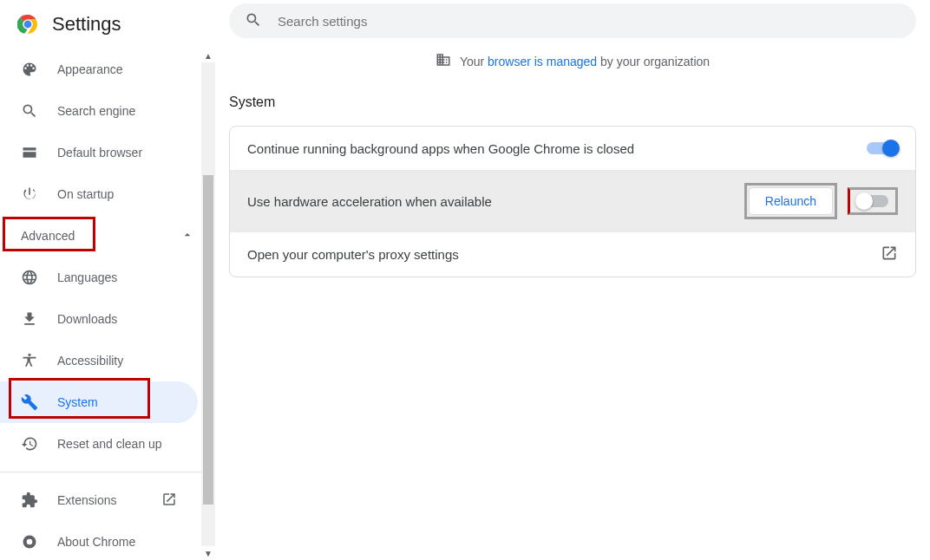  Describe the element at coordinates (573, 201) in the screenshot. I see `row-hardware-acceleration: Use hardware acceleration when available…` at that location.